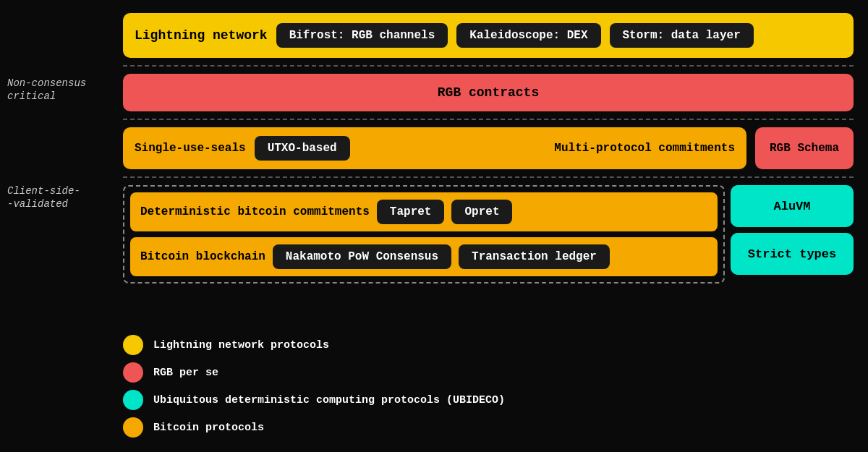  What do you see at coordinates (62, 217) in the screenshot?
I see `label-client-side: Client-side- -validated` at bounding box center [62, 217].